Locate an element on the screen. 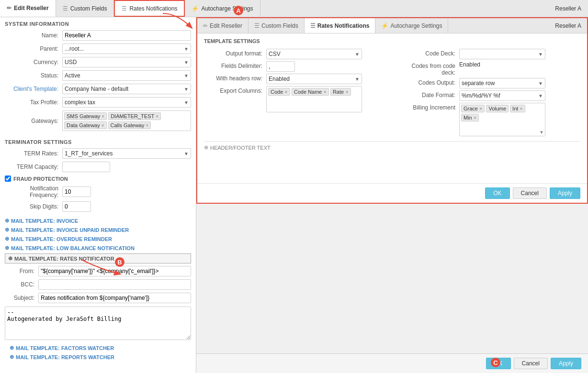 Image resolution: width=588 pixels, height=373 pixels. billing-increment-label: Billing Increment is located at coordinates (428, 107).